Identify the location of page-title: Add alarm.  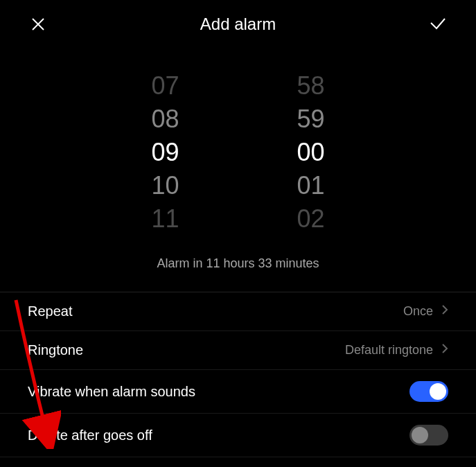
(238, 24).